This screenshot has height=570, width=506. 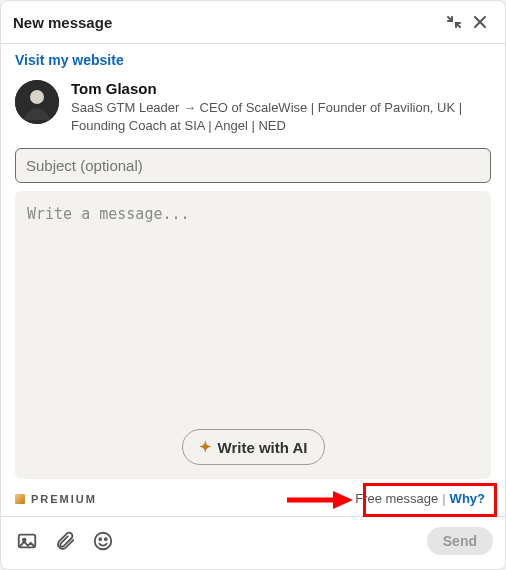 I want to click on image-icon, so click(x=27, y=541).